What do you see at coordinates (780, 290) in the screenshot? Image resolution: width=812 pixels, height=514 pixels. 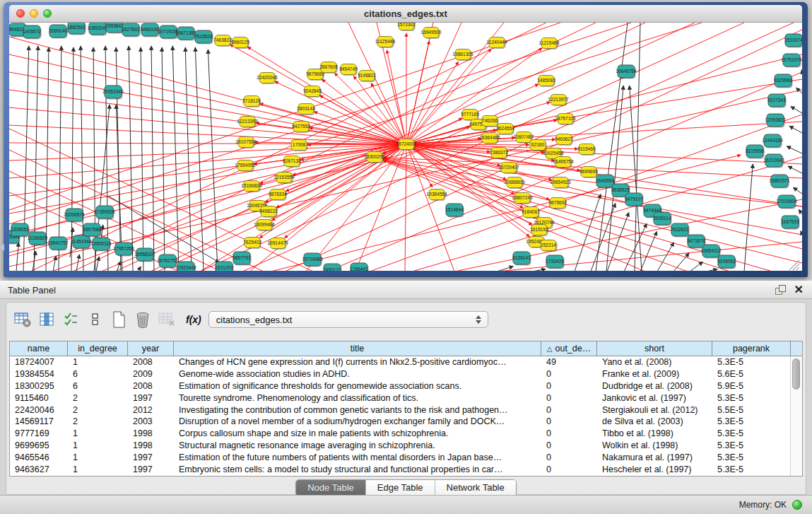 I see `float-panel-icon` at bounding box center [780, 290].